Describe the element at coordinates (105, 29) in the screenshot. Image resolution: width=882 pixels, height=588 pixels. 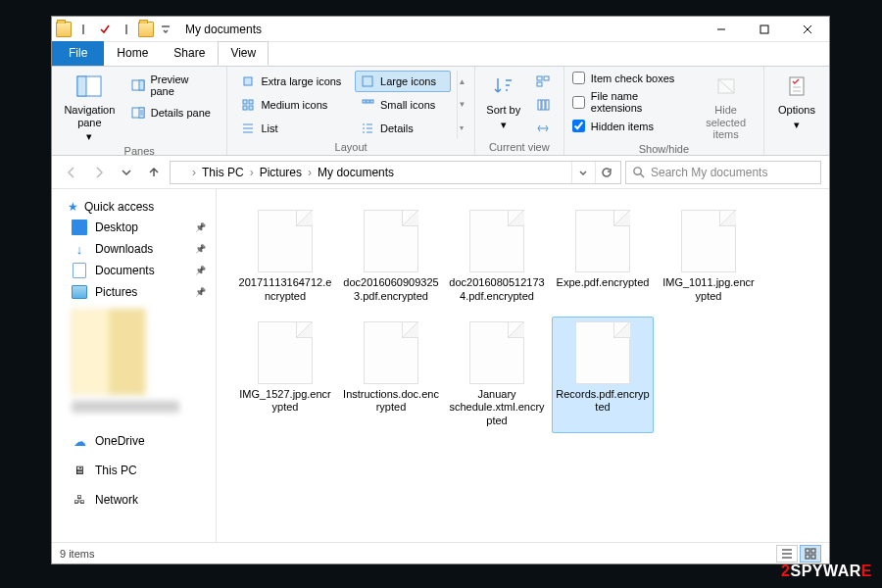
I see `qat-check-icon` at that location.